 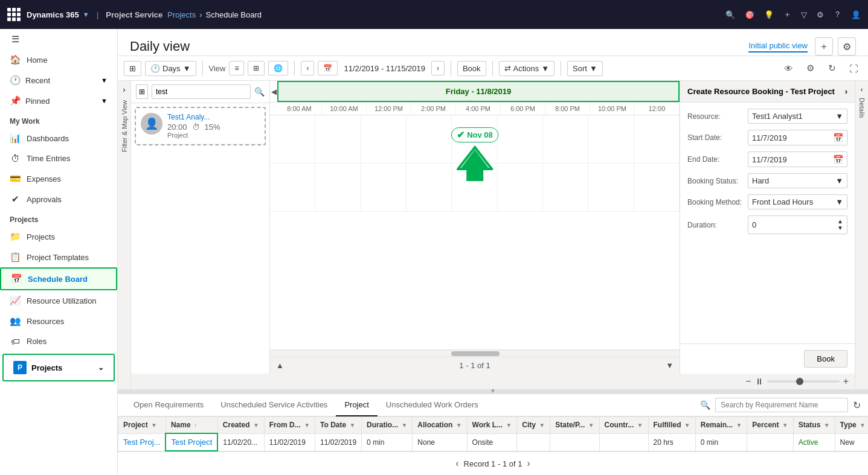 I want to click on tab-unscheduled-service: Unscheduled Service Activities, so click(x=274, y=406).